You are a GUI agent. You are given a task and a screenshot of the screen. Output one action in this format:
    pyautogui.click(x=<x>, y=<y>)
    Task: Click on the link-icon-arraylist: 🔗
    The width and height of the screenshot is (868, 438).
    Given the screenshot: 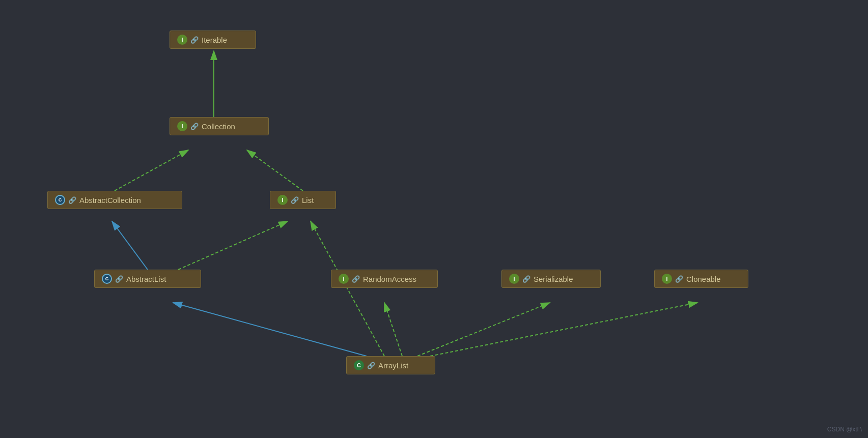 What is the action you would take?
    pyautogui.click(x=371, y=365)
    